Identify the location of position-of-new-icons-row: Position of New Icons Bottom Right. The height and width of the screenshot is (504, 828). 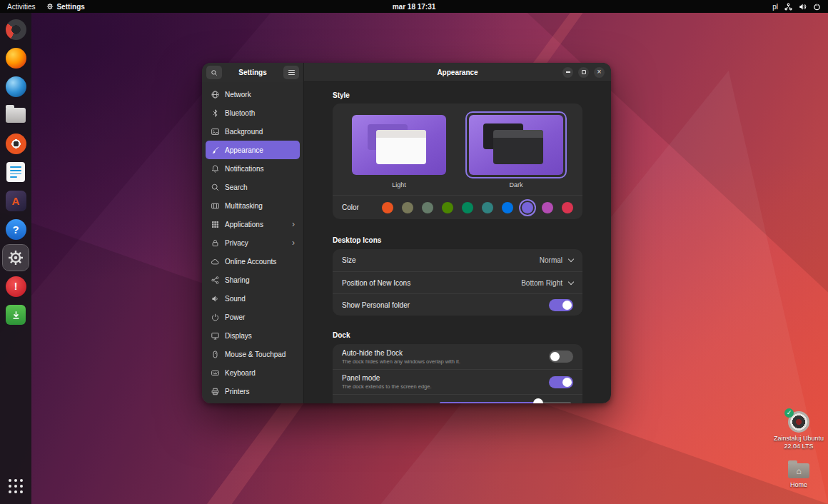
(458, 283).